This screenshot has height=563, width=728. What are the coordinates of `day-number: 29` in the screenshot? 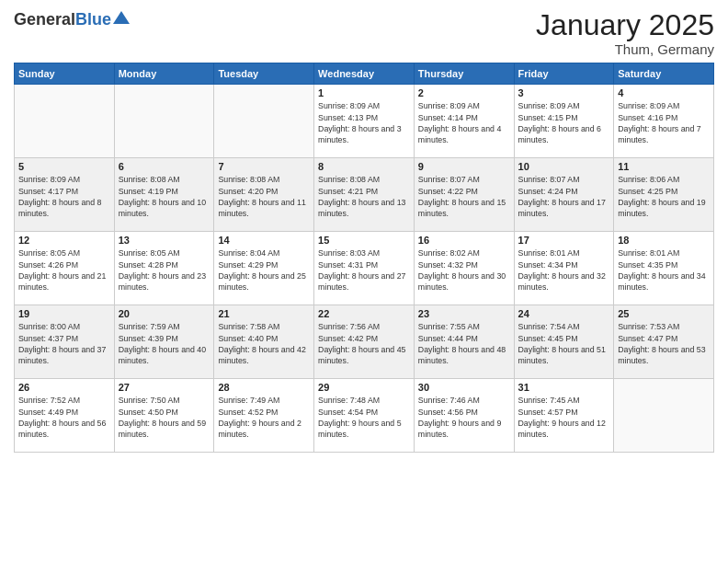 It's located at (364, 387).